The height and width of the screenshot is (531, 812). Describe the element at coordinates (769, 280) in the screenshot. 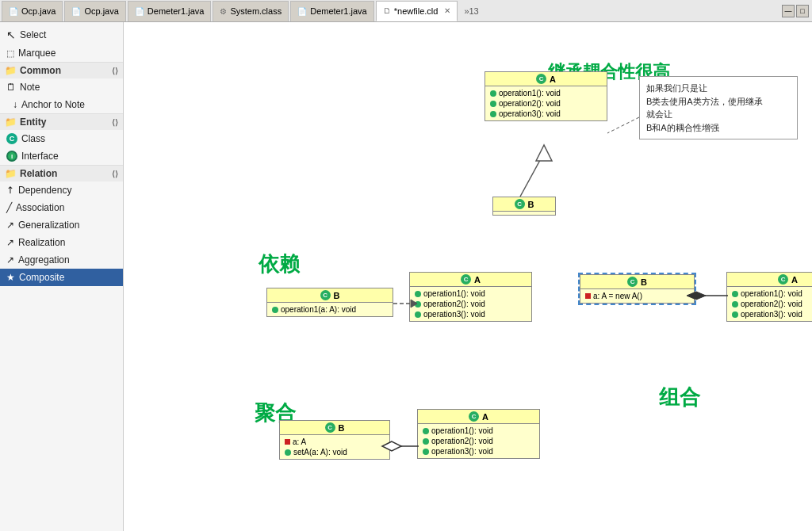

I see `class-A-comp-header: C A` at that location.